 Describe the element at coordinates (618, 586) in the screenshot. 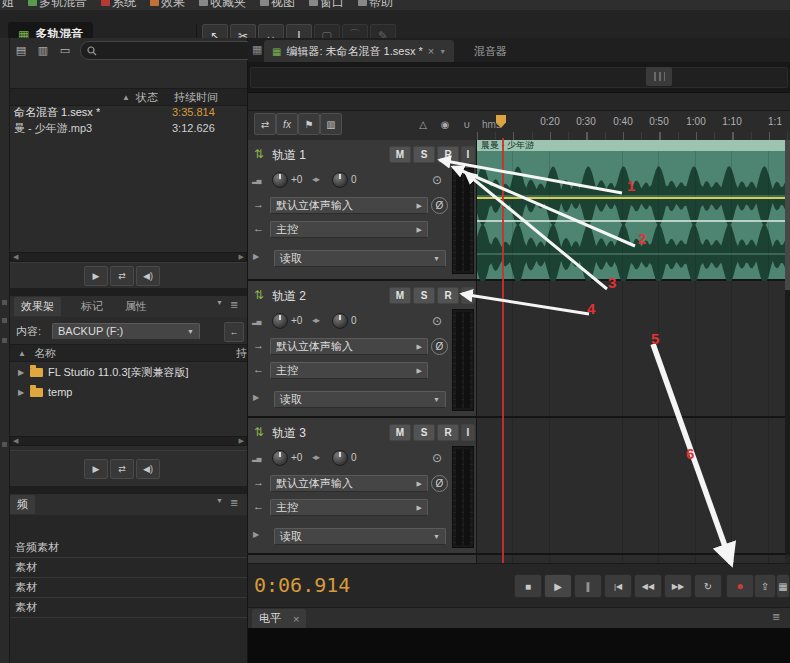

I see `skip-start-button: |◀` at that location.